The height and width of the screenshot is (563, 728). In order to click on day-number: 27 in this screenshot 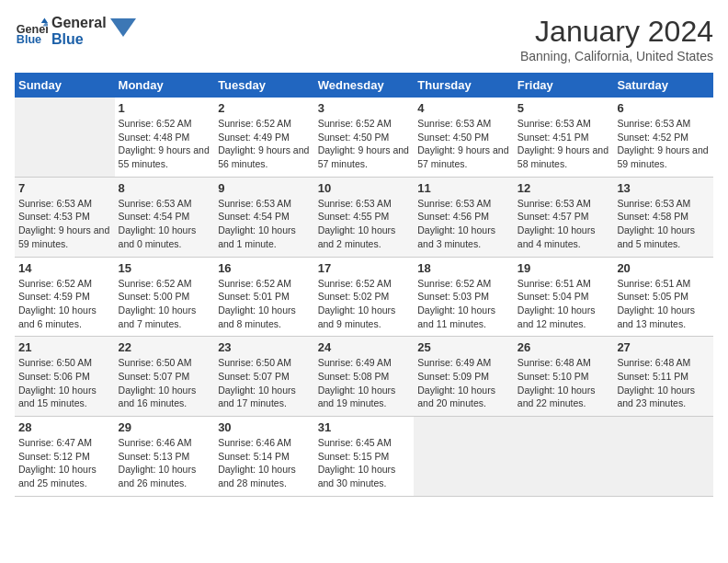, I will do `click(664, 348)`.